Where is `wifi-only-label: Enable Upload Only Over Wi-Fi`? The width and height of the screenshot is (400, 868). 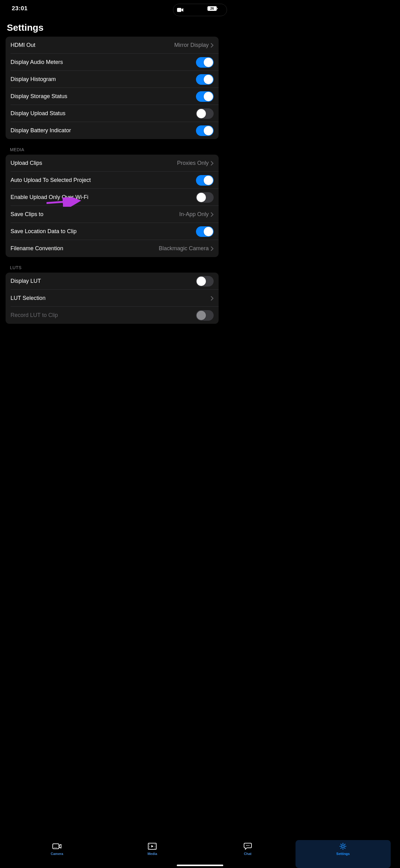
wifi-only-label: Enable Upload Only Over Wi-Fi is located at coordinates (103, 197).